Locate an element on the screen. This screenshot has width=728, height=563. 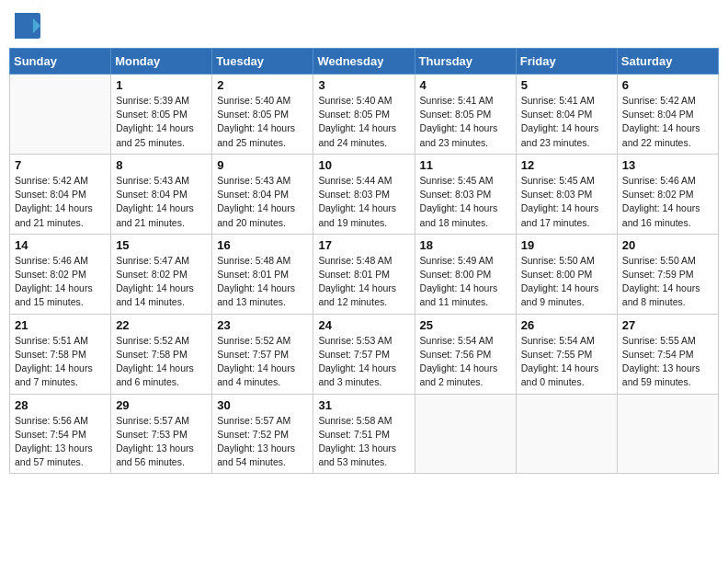
calendar-cell: 21Sunrise: 5:51 AM Sunset: 7:58 PM Dayli… is located at coordinates (61, 353).